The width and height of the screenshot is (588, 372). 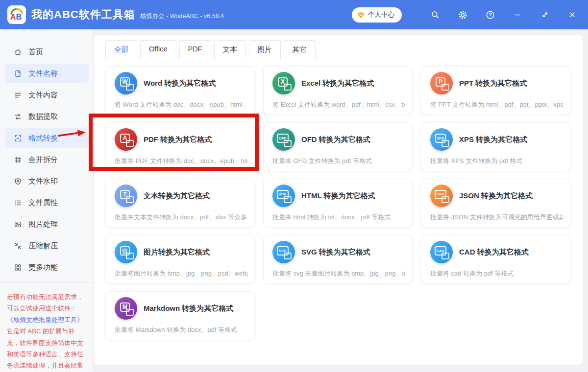 What do you see at coordinates (18, 203) in the screenshot?
I see `file-props-icon` at bounding box center [18, 203].